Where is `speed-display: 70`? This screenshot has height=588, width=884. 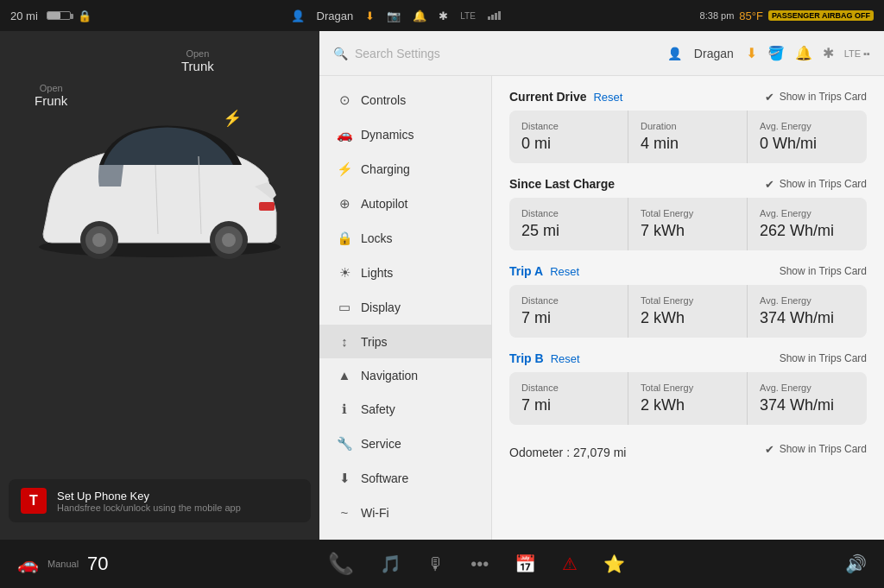
speed-display: 70 is located at coordinates (98, 564).